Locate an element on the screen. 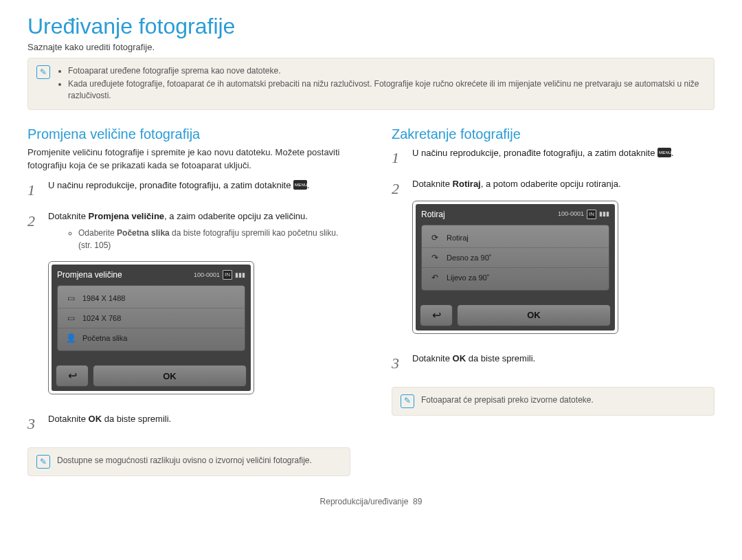 The width and height of the screenshot is (742, 560). options-list: ⟳ Rotiraj ↷ Desno za 90˚ ↶ is located at coordinates (515, 258).